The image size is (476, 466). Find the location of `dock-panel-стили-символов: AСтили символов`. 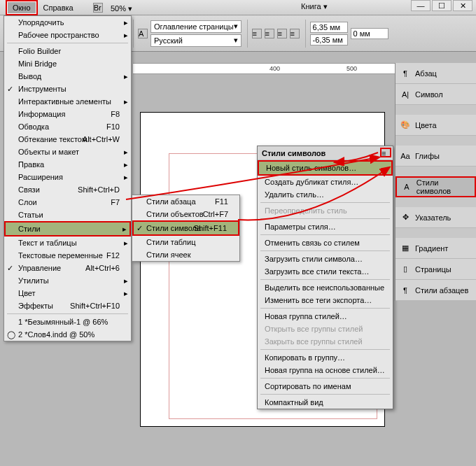

dock-panel-стили-символов: AСтили символов is located at coordinates (435, 187).